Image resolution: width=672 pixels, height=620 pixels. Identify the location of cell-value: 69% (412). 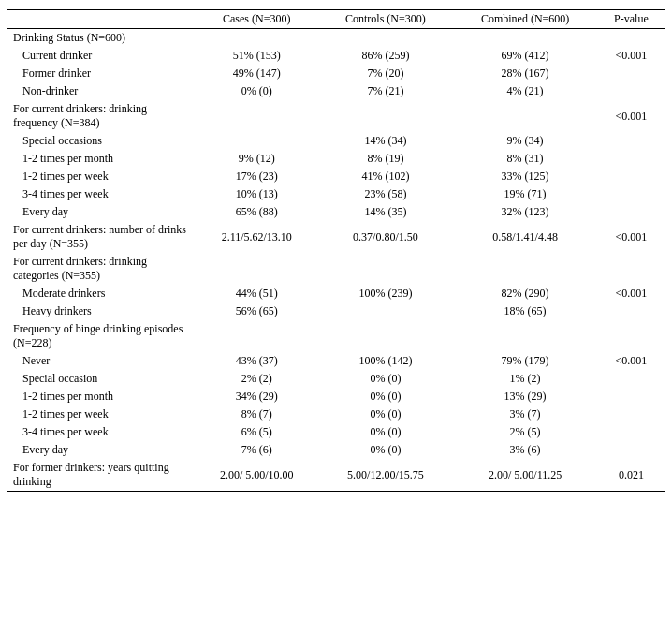
(525, 56).